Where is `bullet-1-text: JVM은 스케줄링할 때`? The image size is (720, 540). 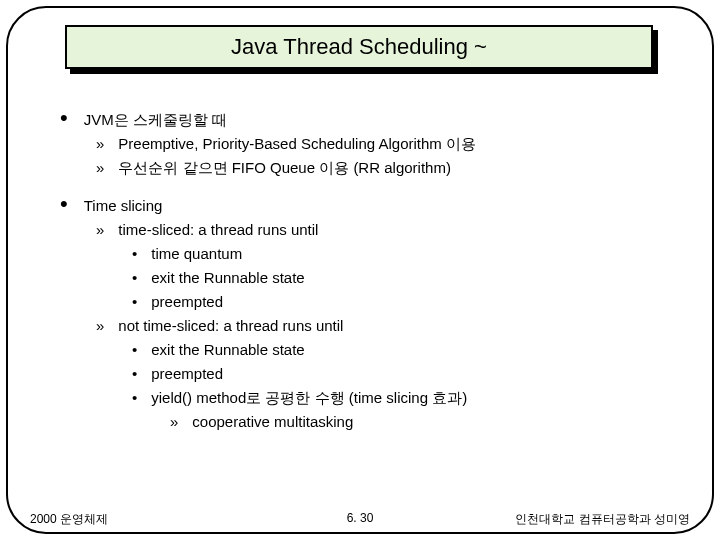
bullet-1-text: JVM은 스케줄링할 때 is located at coordinates (156, 120).